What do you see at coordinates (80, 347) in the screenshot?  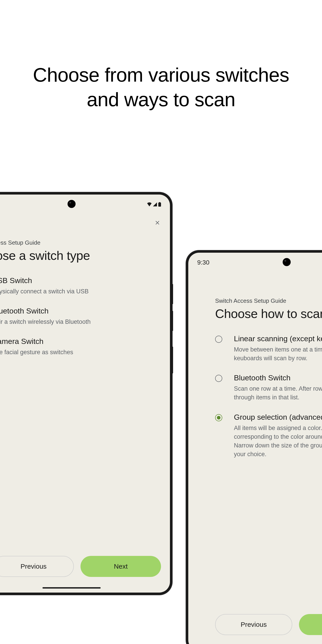 I see `option-text: Camera Switch Use facial gesture as swit…` at bounding box center [80, 347].